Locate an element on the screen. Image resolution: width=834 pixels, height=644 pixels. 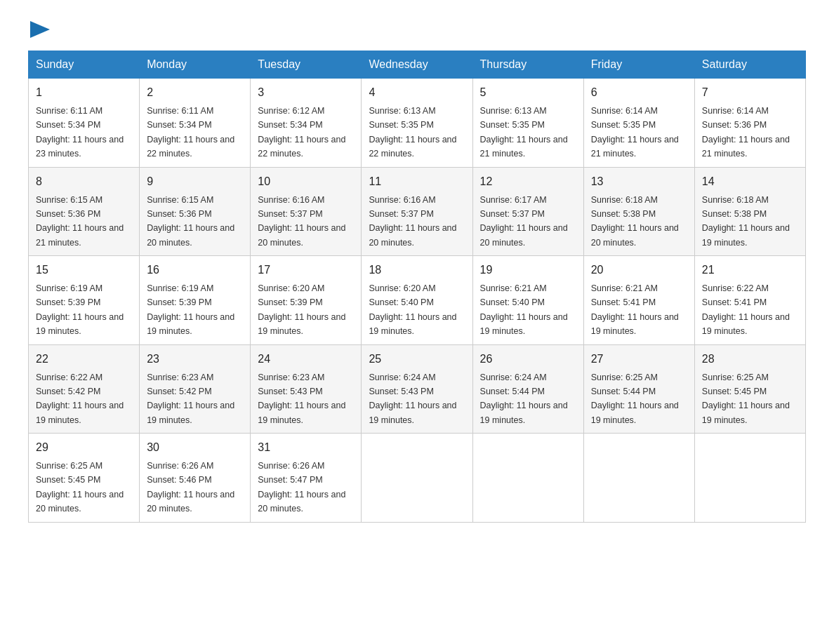
day-cell: 12 Sunrise: 6:17 AMSunset: 5:37 PMDaylig… is located at coordinates (528, 212).